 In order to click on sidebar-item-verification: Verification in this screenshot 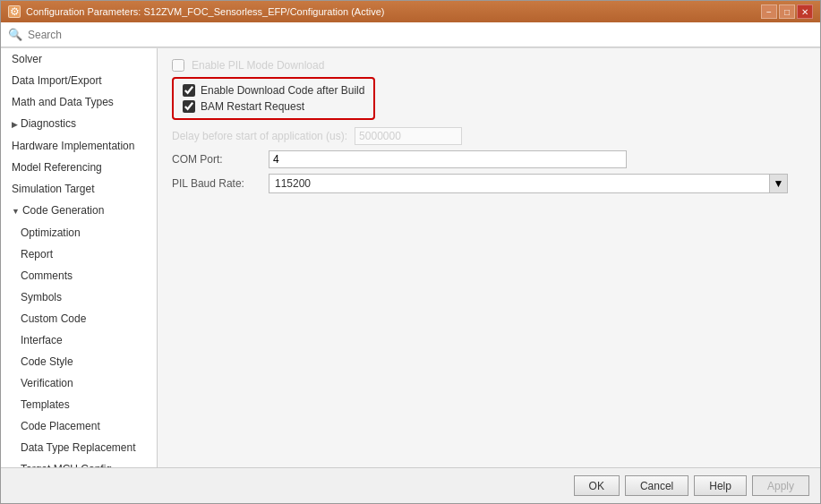, I will do `click(79, 383)`.